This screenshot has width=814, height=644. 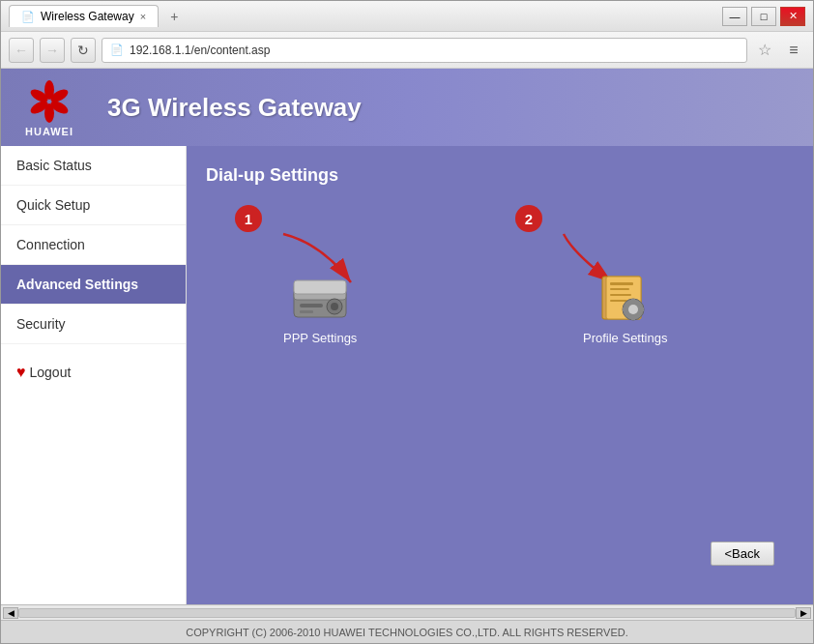 What do you see at coordinates (406, 632) in the screenshot?
I see `copyright-text: COPYRIGHT (C) 2006-2010 HUAWEI TECHNOLOG…` at bounding box center [406, 632].